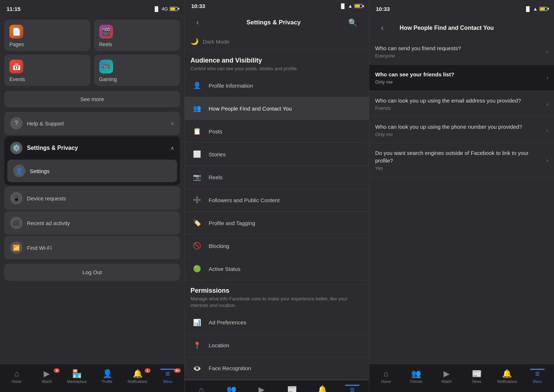 This screenshot has height=392, width=554. I want to click on settings-item: 👤 Settings, so click(92, 171).